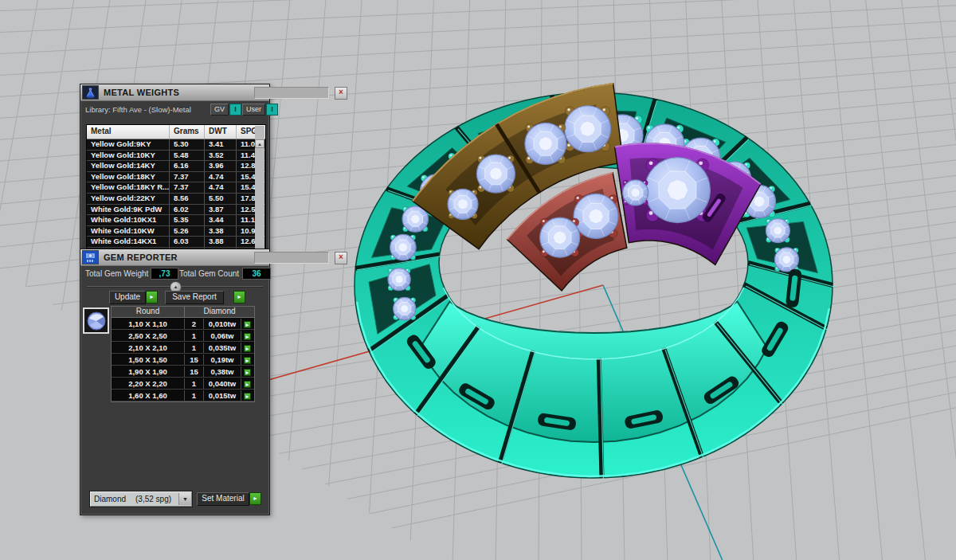 Image resolution: width=956 pixels, height=560 pixels. What do you see at coordinates (175, 92) in the screenshot?
I see `metal-weights-titlebar: METAL WEIGHTS` at bounding box center [175, 92].